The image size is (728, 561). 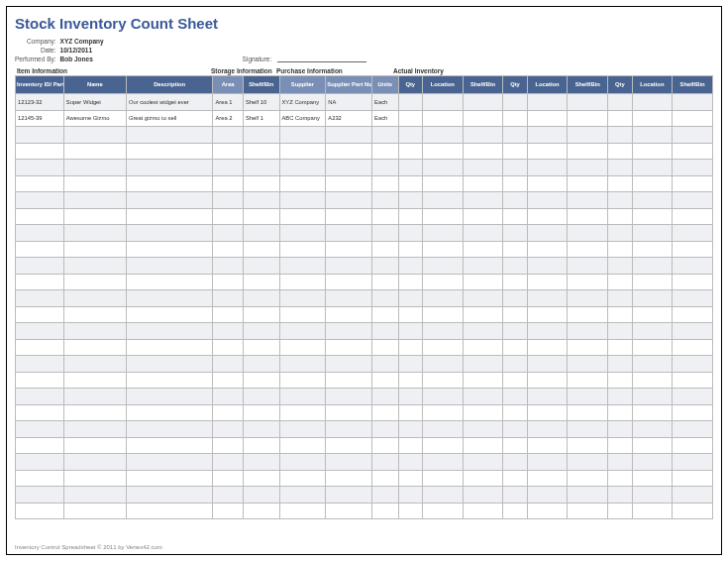 What do you see at coordinates (36, 42) in the screenshot?
I see `company-label: Company:` at bounding box center [36, 42].